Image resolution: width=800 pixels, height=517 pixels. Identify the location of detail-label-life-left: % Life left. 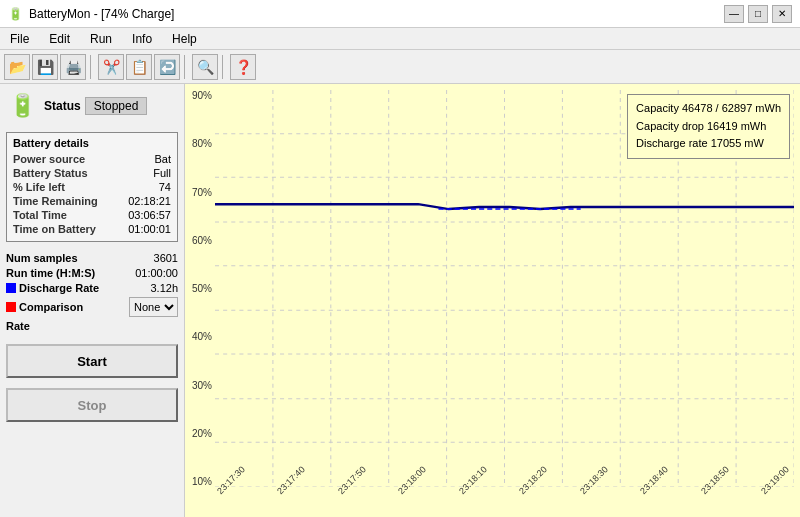
(39, 187).